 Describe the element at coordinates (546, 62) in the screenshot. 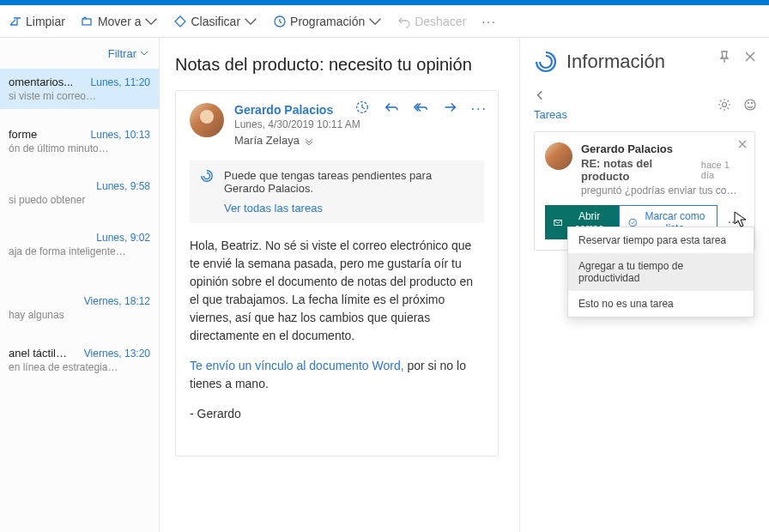

I see `insights-logo-icon` at that location.